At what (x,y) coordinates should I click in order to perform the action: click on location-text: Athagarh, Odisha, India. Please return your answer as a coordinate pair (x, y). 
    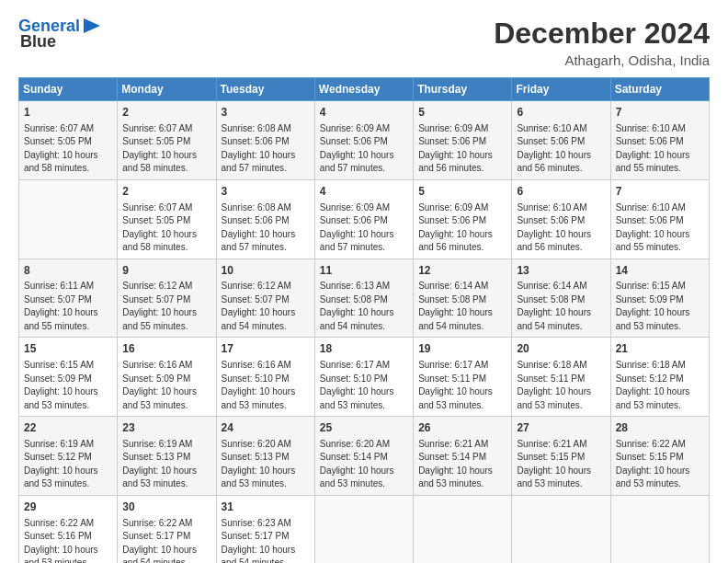
    Looking at the image, I should click on (601, 61).